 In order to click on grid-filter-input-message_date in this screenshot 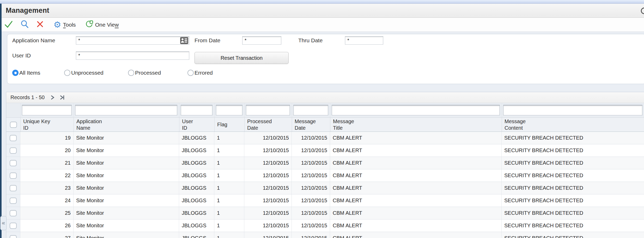, I will do `click(311, 110)`.